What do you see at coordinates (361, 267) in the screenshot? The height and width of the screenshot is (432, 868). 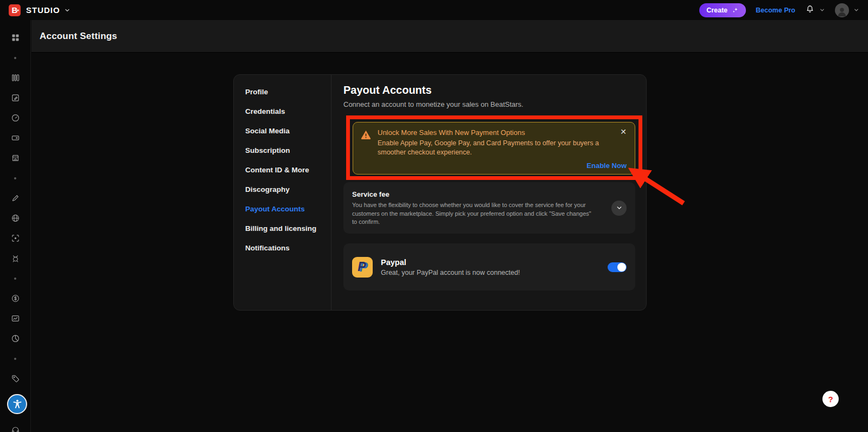 I see `paypal-logo-letter: P` at bounding box center [361, 267].